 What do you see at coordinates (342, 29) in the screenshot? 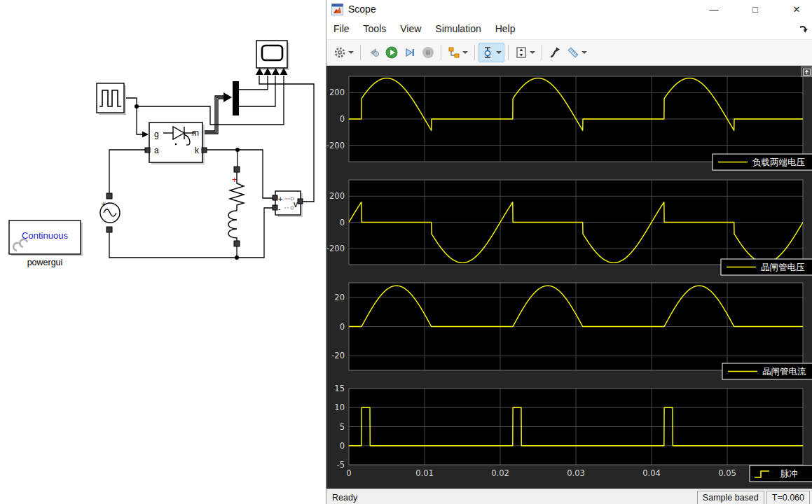
I see `menu-file: File` at bounding box center [342, 29].